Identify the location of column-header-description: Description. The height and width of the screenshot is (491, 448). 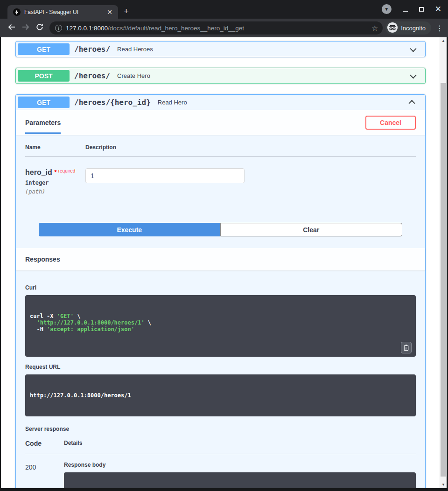
(101, 147).